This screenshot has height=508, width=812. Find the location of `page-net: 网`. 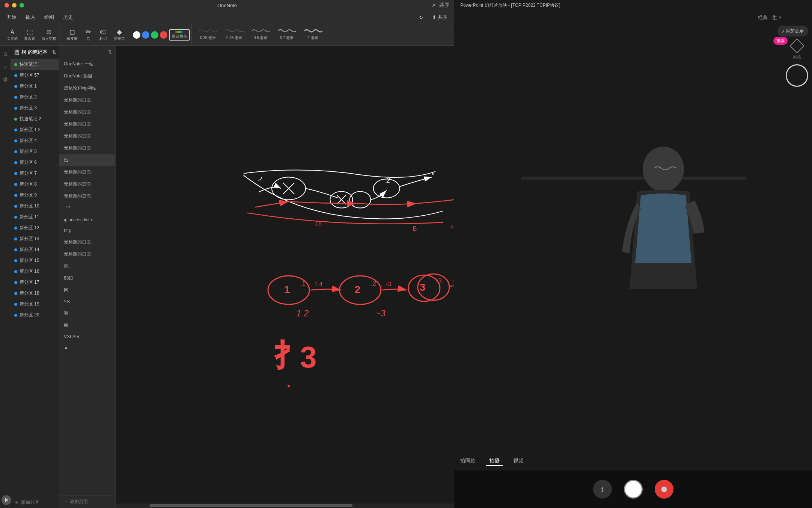

page-net: 网 is located at coordinates (87, 290).